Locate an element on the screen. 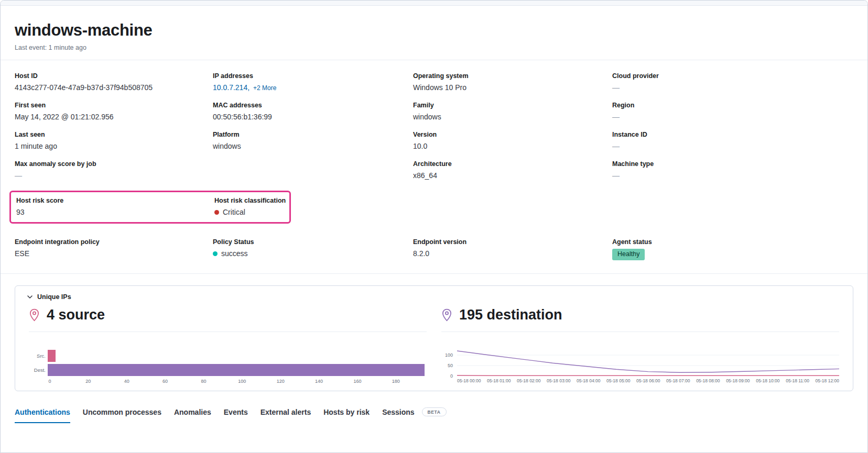 This screenshot has width=868, height=453. field-label: Host ID is located at coordinates (114, 76).